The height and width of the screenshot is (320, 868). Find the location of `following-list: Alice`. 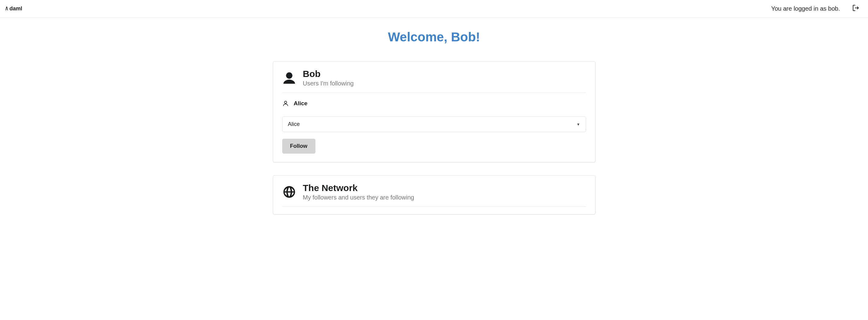

following-list: Alice is located at coordinates (434, 103).